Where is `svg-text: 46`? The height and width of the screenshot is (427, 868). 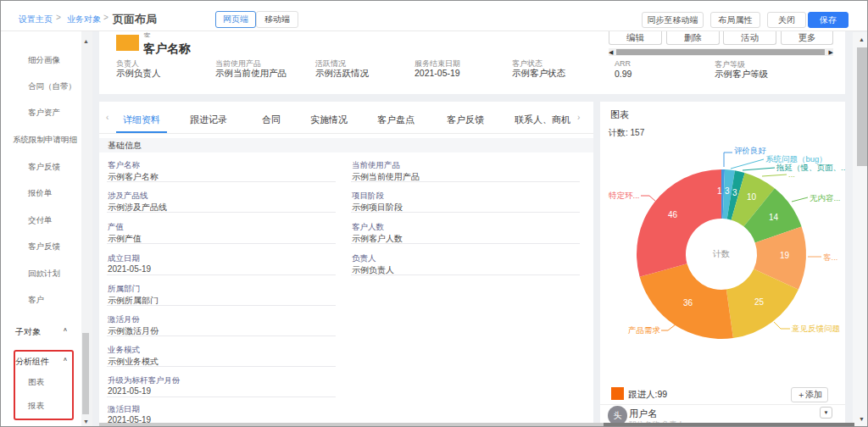 svg-text: 46 is located at coordinates (673, 215).